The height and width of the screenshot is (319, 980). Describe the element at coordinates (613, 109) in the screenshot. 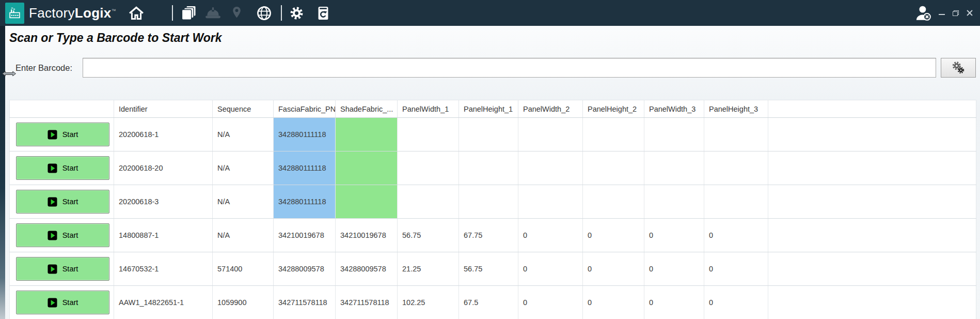

I see `column-header-panelheight-2: PanelHeight_2` at that location.